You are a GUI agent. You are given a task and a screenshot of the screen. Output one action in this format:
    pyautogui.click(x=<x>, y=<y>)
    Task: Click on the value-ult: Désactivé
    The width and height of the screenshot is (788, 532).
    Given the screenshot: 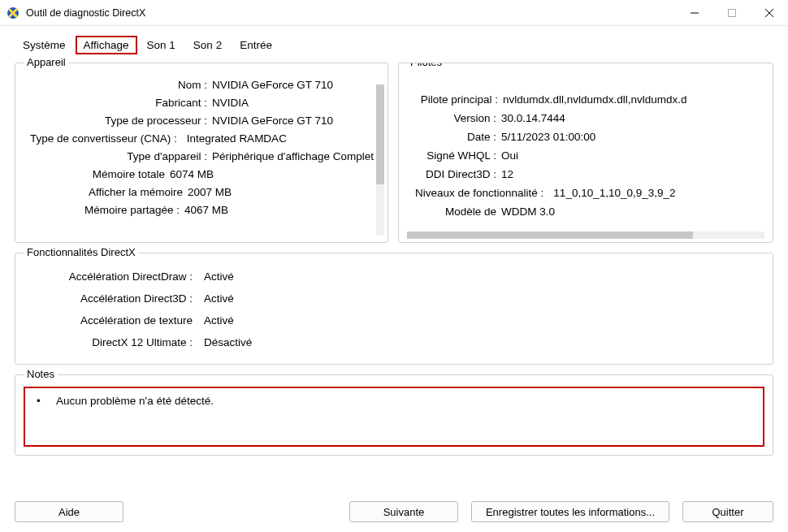 What is the action you would take?
    pyautogui.click(x=224, y=343)
    